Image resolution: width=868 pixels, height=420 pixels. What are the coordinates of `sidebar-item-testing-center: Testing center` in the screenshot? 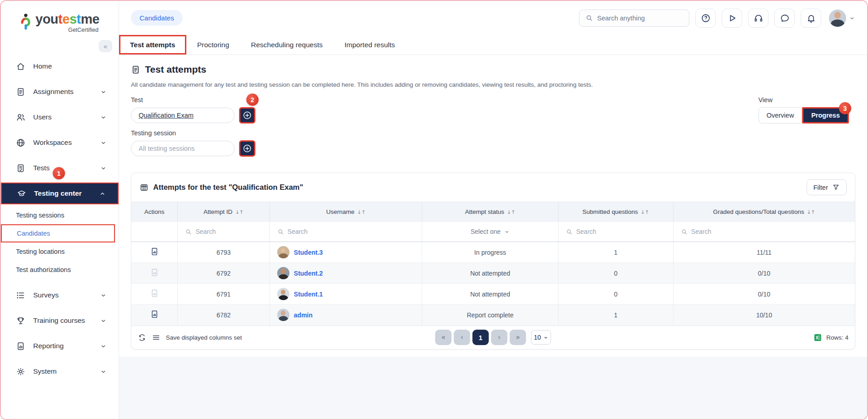 It's located at (60, 193).